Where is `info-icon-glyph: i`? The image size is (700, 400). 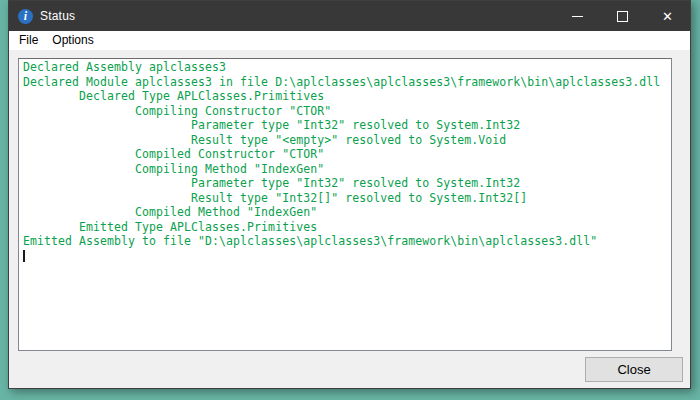 info-icon-glyph: i is located at coordinates (26, 16).